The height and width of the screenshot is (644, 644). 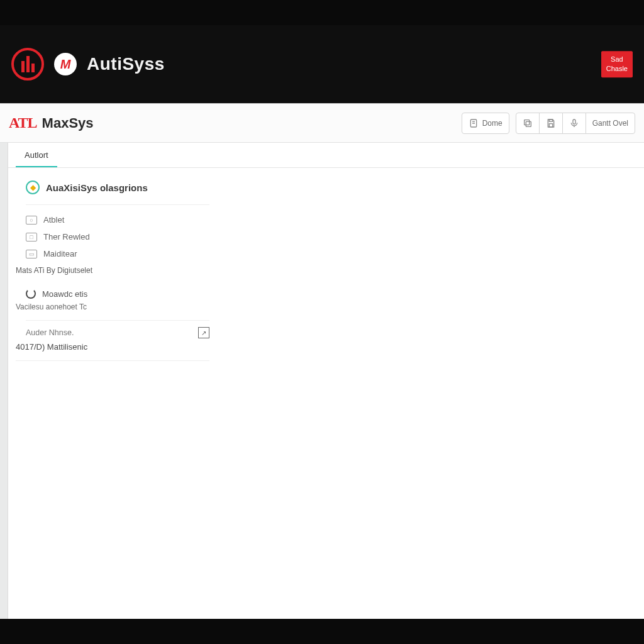 What do you see at coordinates (574, 123) in the screenshot?
I see `mic-button` at bounding box center [574, 123].